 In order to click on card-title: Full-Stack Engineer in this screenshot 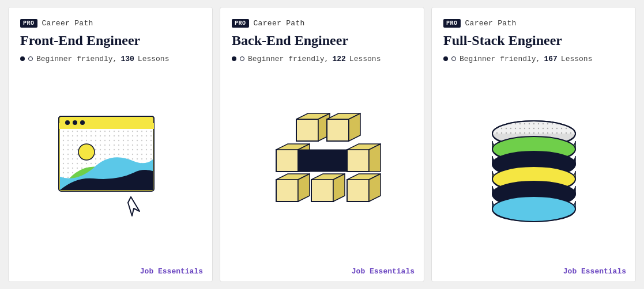, I will do `click(534, 40)`.